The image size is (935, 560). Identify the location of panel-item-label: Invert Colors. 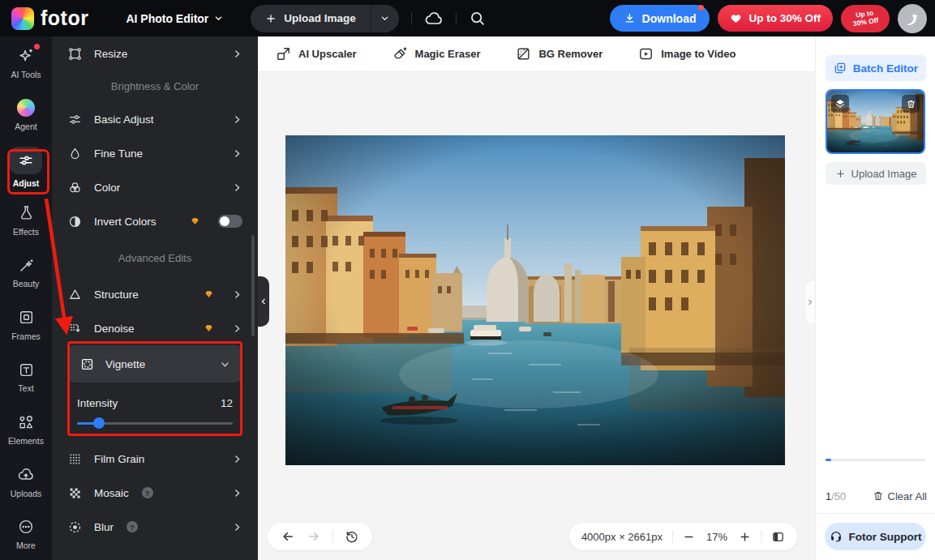
(125, 222).